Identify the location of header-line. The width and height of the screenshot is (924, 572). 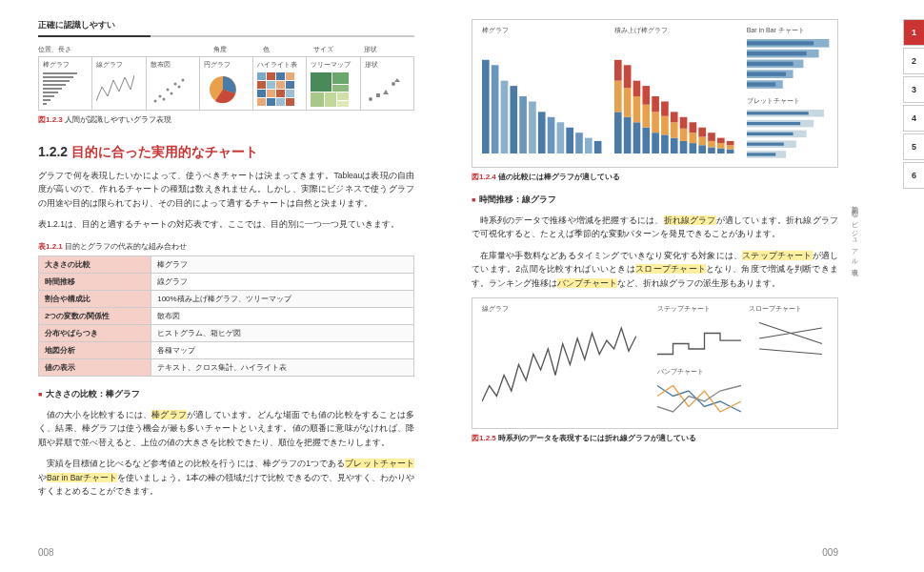
(227, 36).